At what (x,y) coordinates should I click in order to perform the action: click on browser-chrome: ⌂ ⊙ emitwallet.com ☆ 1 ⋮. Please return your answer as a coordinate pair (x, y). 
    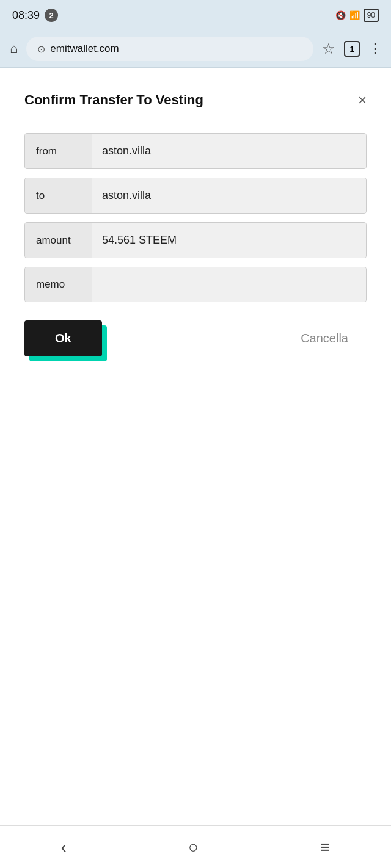
    Looking at the image, I should click on (196, 49).